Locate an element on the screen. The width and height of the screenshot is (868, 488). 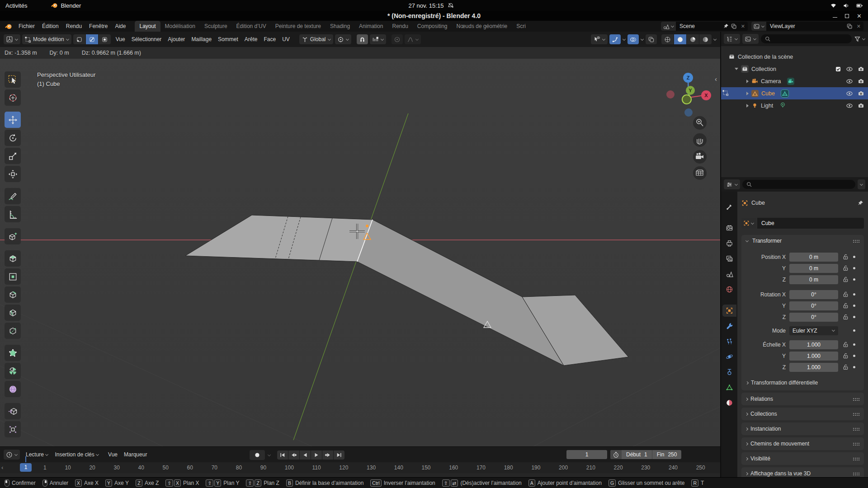
viewport-menu-item: Maillage is located at coordinates (202, 39).